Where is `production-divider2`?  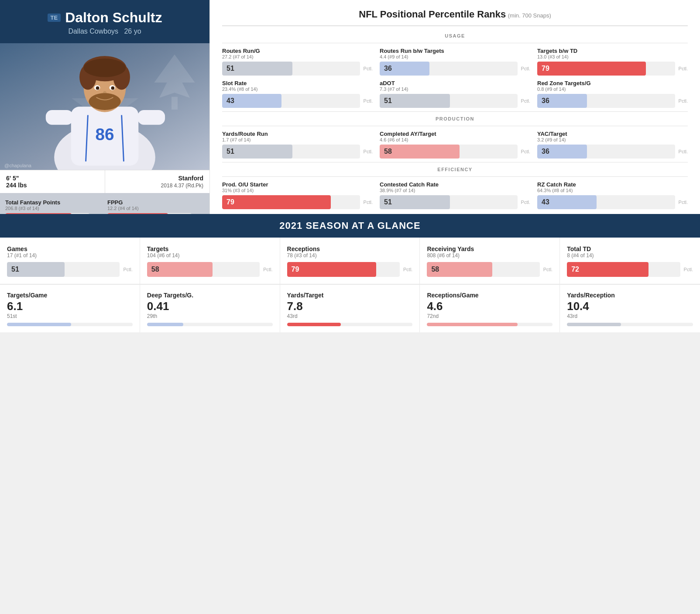 production-divider2 is located at coordinates (455, 126).